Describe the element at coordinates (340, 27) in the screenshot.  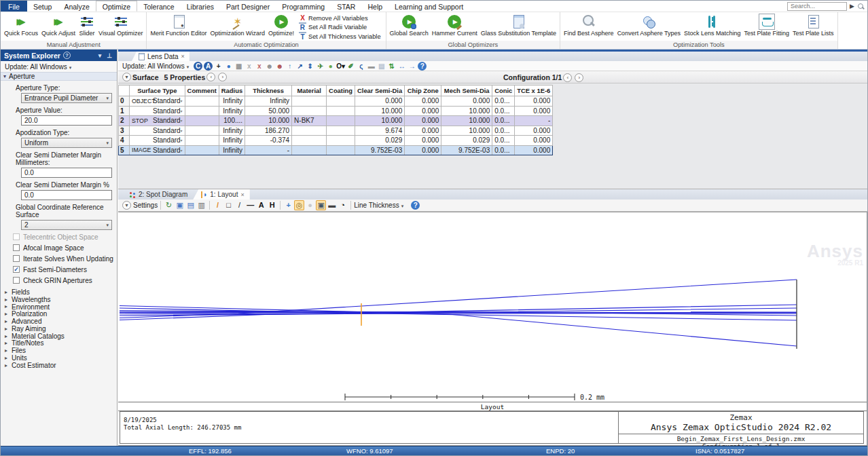
I see `ribbon-button-set-all-radii-variable: RSet All Radii Variable` at that location.